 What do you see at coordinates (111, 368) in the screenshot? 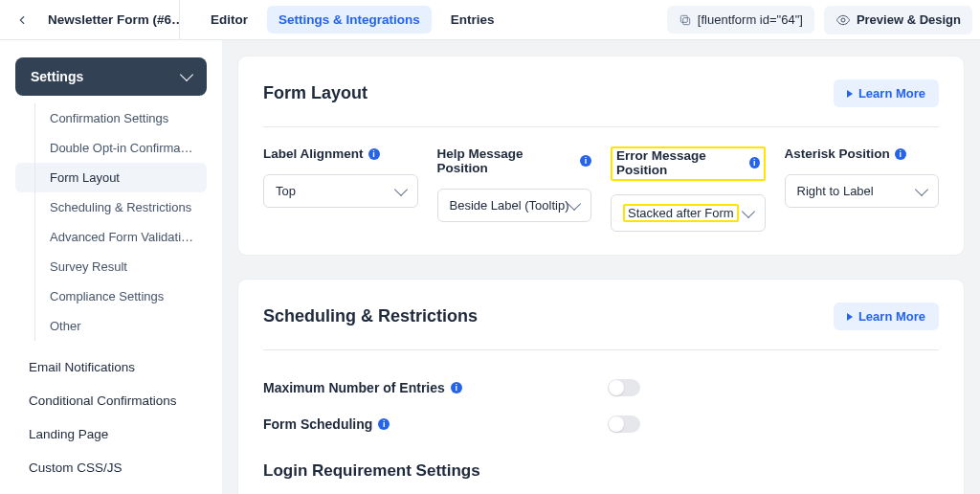
I see `sidebar-email-notifications: Email Notifications` at bounding box center [111, 368].